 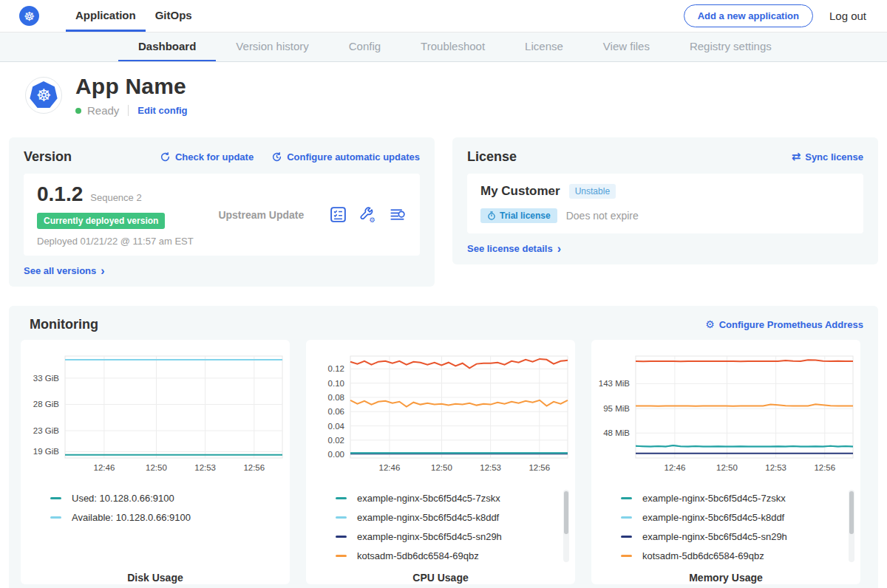 I want to click on tab-application: Application, so click(x=106, y=16).